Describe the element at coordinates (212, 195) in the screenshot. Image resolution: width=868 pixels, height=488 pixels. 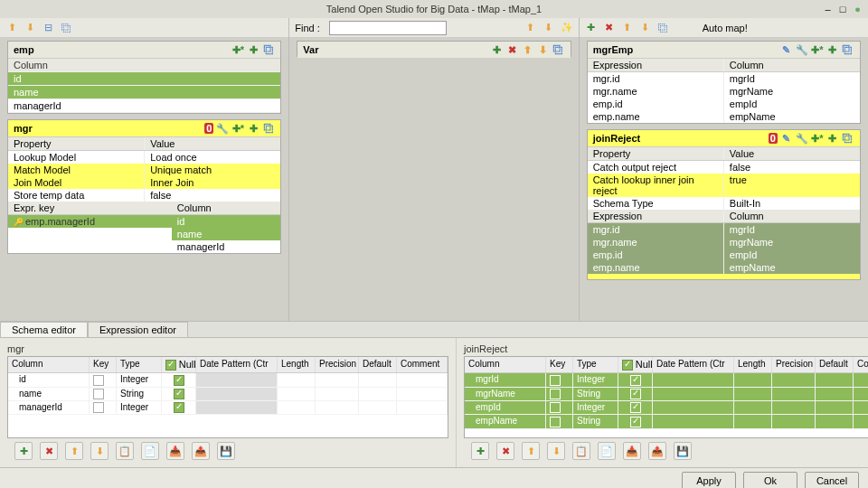
I see `mgr-val: false` at that location.